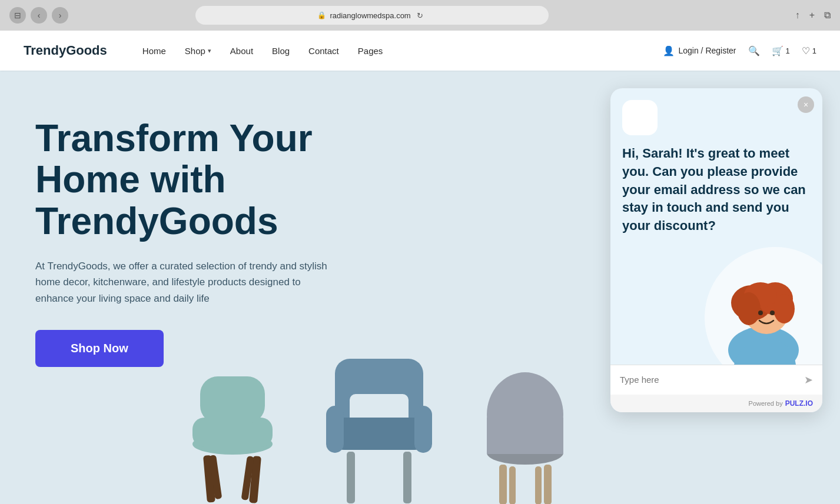  I want to click on new-tab-button: +, so click(812, 15).